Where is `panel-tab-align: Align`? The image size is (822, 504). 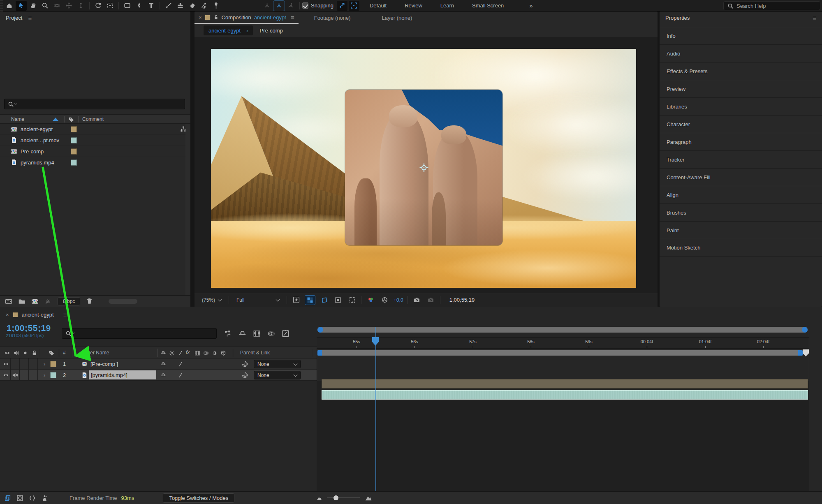 panel-tab-align: Align is located at coordinates (741, 195).